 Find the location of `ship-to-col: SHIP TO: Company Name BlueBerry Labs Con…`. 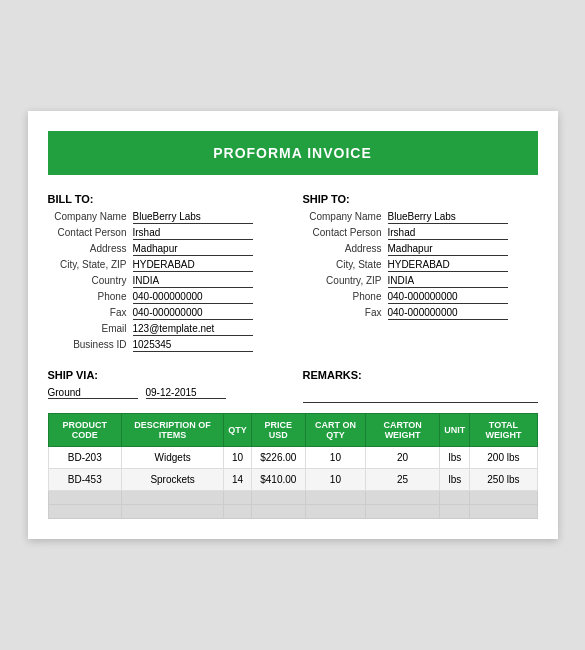

ship-to-col: SHIP TO: Company Name BlueBerry Labs Con… is located at coordinates (420, 274).